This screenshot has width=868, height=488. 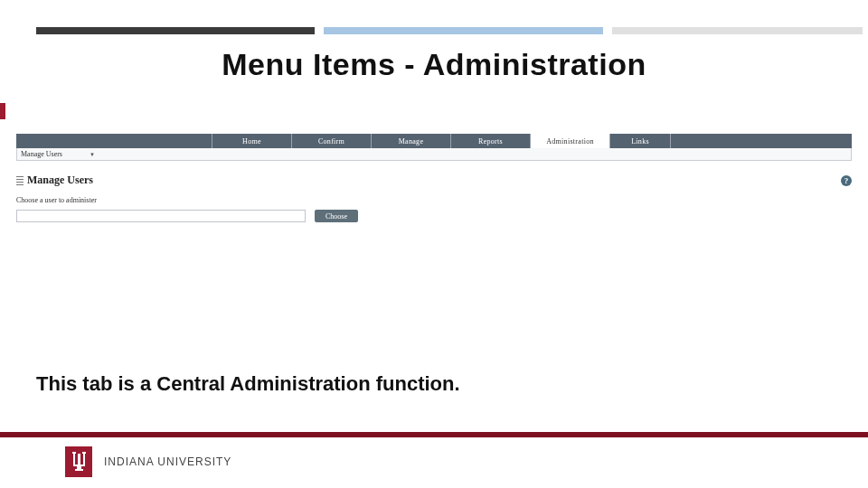 I want to click on accent-bar, so click(x=3, y=111).